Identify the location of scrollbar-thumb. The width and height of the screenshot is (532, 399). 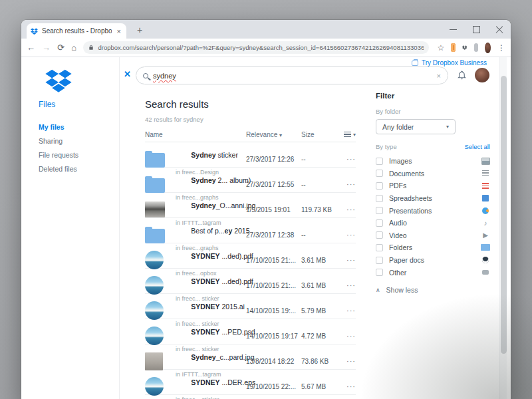
(504, 215).